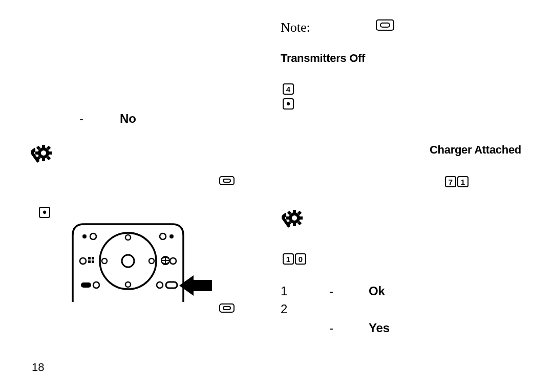 This screenshot has width=553, height=392. What do you see at coordinates (295, 28) in the screenshot?
I see `note-label: Note:` at bounding box center [295, 28].